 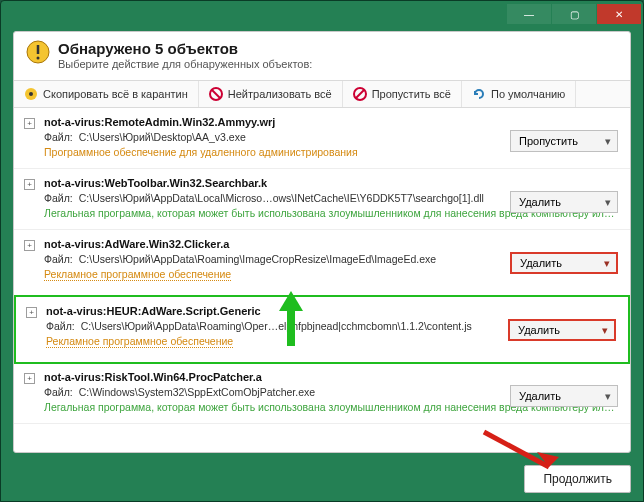 I want to click on dialog-subtitle: Выберите действие для обнаруженных объек…, so click(x=185, y=64).